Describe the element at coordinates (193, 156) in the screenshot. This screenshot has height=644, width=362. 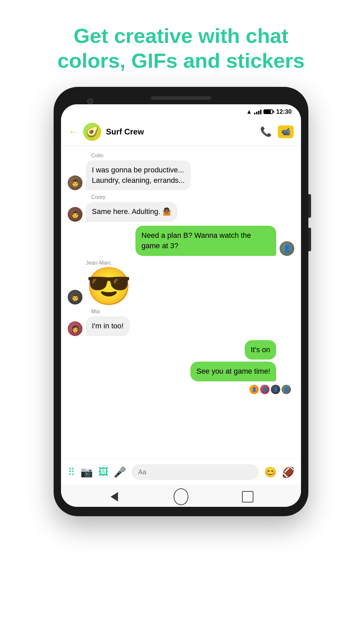
I see `sender-name-colin: Colin` at that location.